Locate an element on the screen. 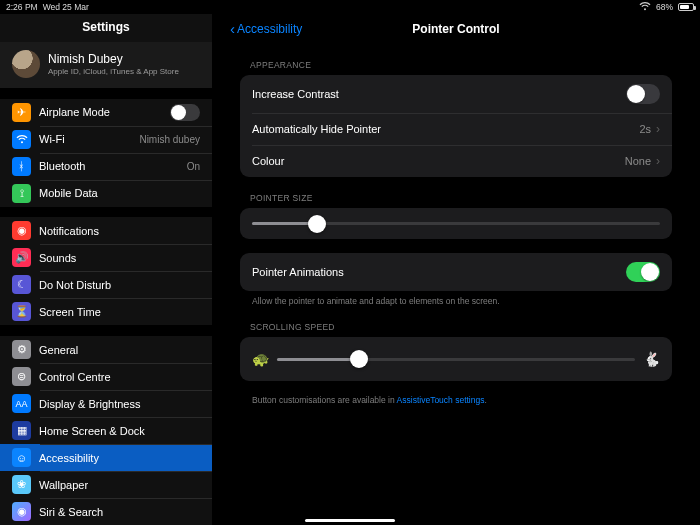 This screenshot has width=700, height=525. chevron-left-icon: ‹ is located at coordinates (232, 28).